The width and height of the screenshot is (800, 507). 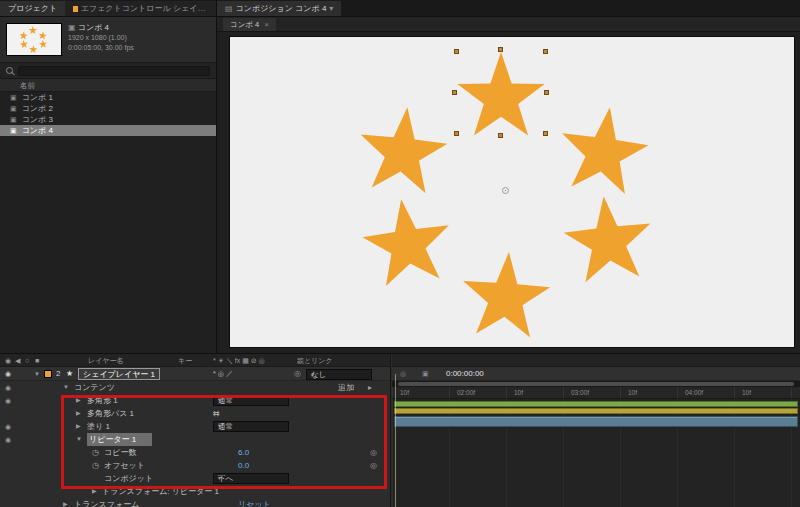 I want to click on solo-column-icon: ○, so click(x=27, y=360).